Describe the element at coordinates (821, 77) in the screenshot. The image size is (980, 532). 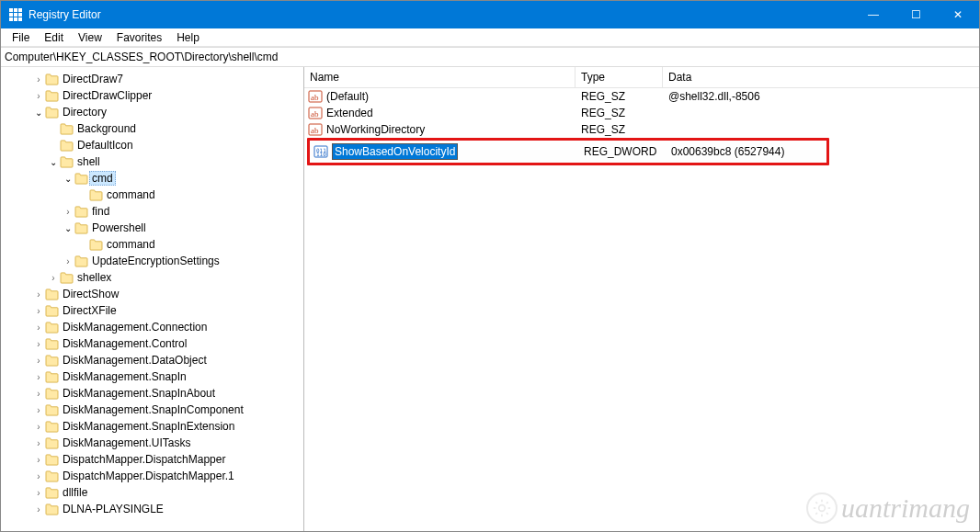
I see `col-header-data: Data` at that location.